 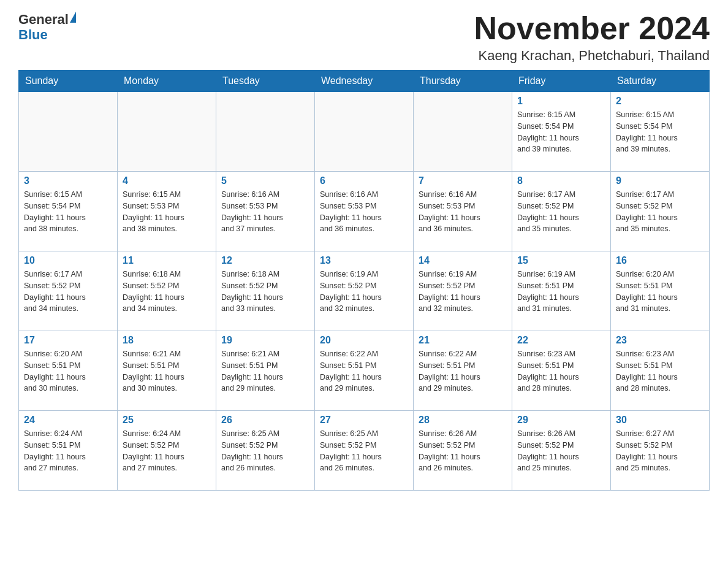 What do you see at coordinates (47, 28) in the screenshot?
I see `logo: General Blue` at bounding box center [47, 28].